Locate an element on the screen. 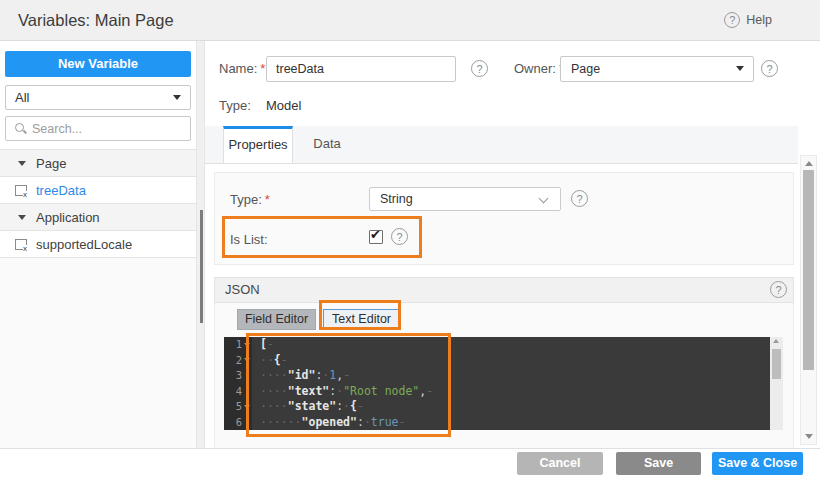  type-value: Model is located at coordinates (284, 106).